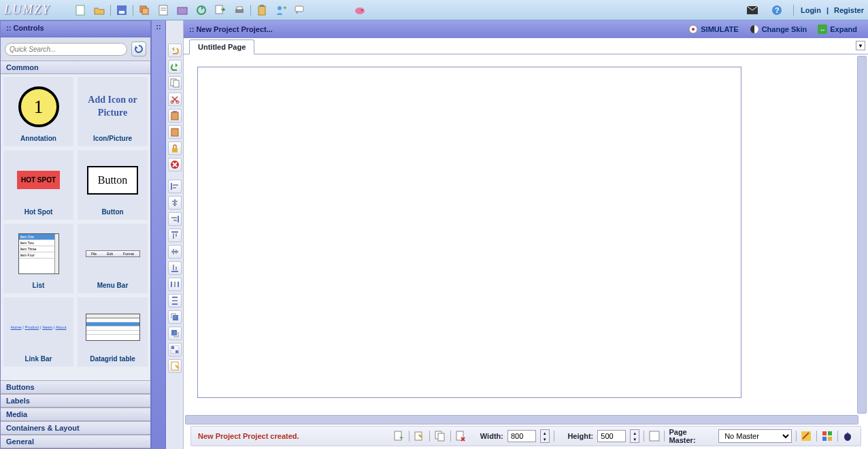  I want to click on vertical-toolbar, so click(175, 235).